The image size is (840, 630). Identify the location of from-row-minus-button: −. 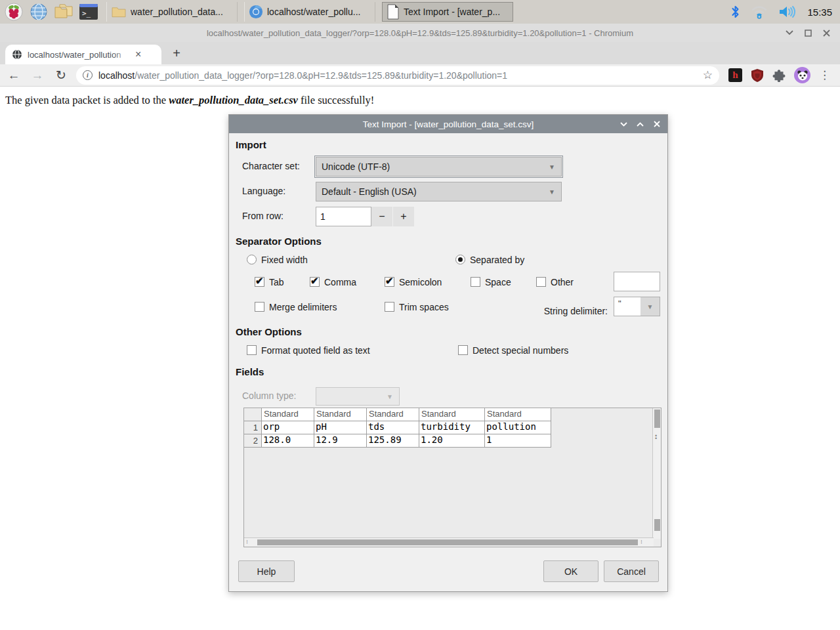
(382, 217).